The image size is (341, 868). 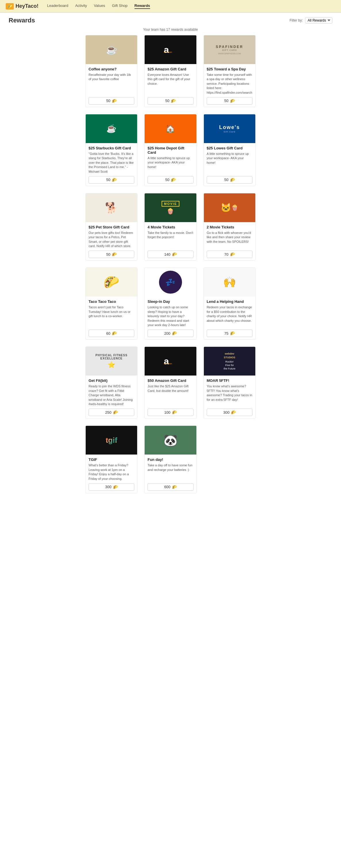 I want to click on nav-rewards: Rewards, so click(x=142, y=6).